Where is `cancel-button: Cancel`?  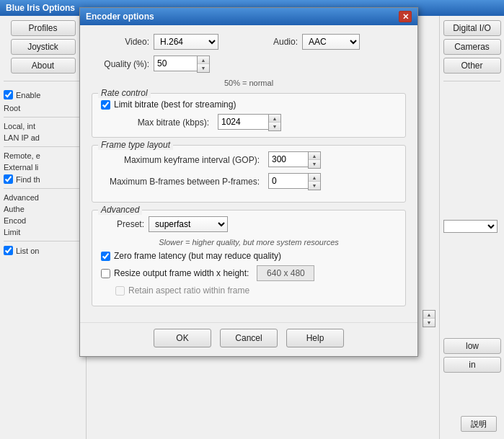 cancel-button: Cancel is located at coordinates (249, 338).